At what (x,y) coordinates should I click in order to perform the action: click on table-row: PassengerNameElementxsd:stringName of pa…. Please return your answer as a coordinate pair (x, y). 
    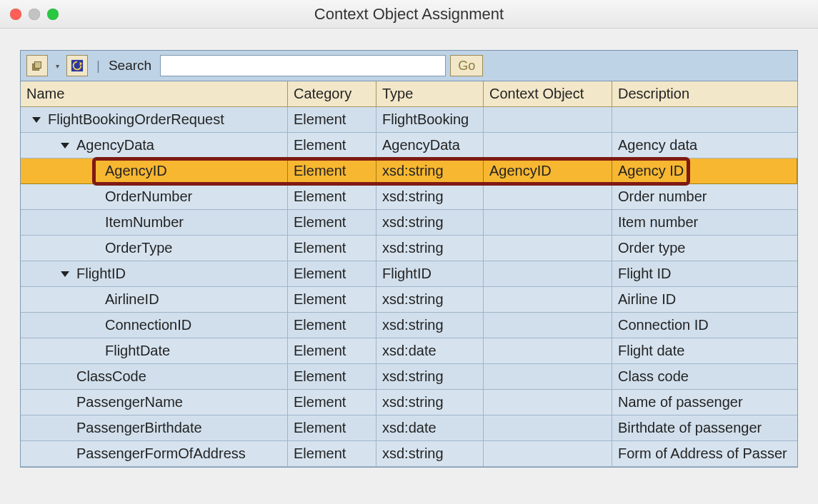
    Looking at the image, I should click on (409, 403).